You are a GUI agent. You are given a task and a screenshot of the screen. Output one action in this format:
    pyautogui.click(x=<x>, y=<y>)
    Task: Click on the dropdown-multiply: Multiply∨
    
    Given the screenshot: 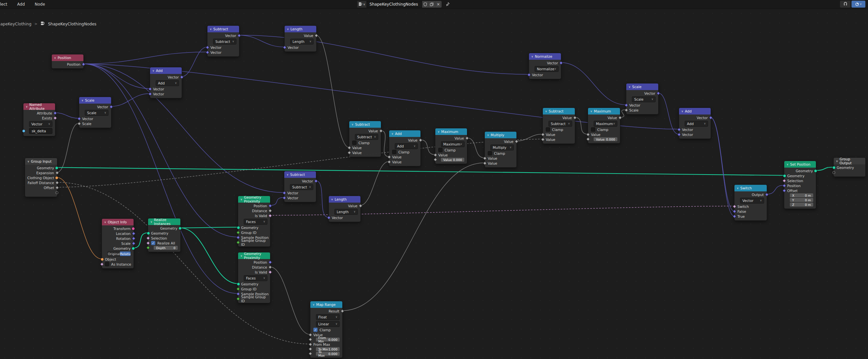 What is the action you would take?
    pyautogui.click(x=502, y=148)
    